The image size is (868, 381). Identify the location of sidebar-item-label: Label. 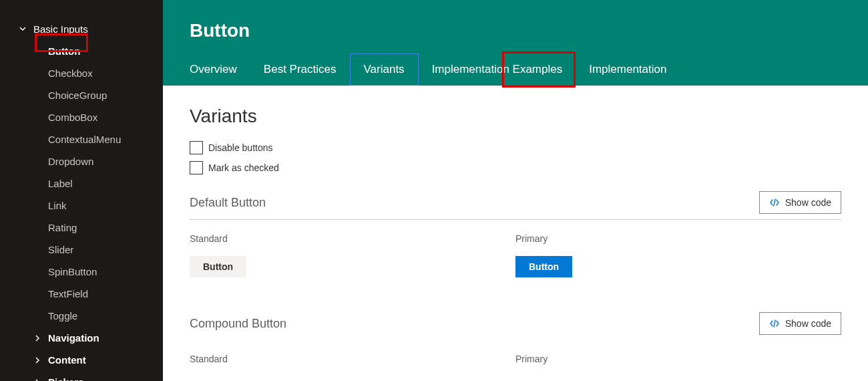
(81, 183).